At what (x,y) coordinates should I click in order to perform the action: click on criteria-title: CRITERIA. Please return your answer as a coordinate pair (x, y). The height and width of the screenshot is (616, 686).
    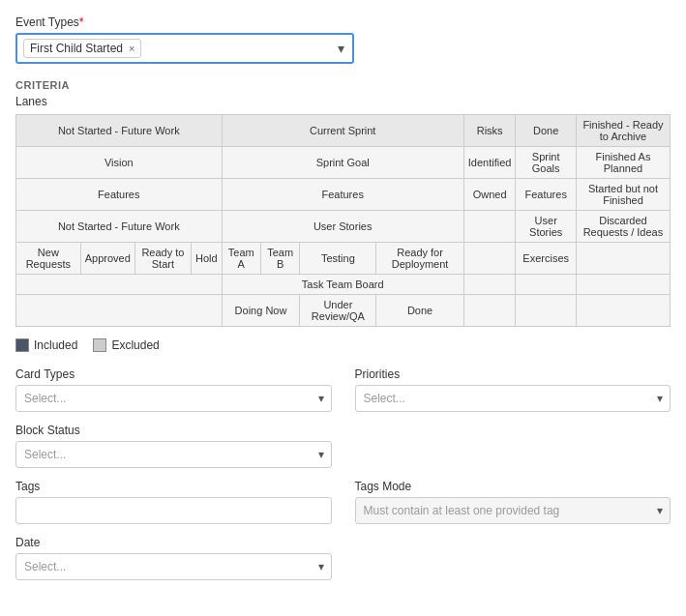
    Looking at the image, I should click on (343, 85).